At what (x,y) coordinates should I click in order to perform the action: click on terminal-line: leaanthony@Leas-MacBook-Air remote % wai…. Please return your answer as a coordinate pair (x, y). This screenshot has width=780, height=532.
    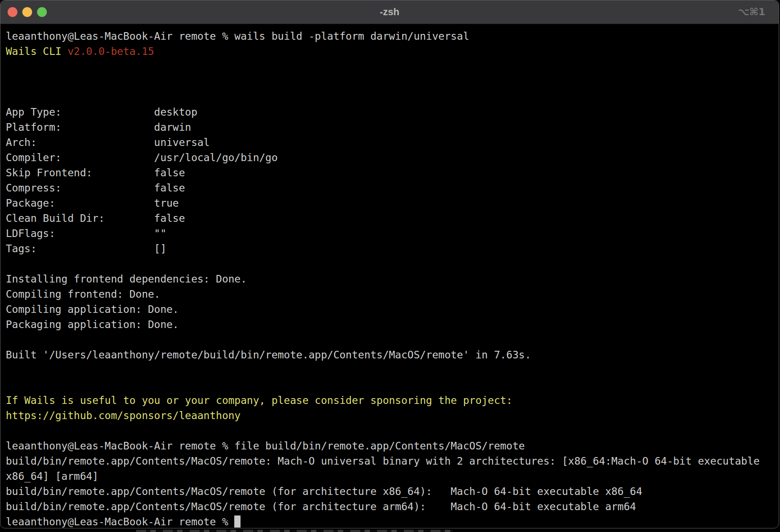
    Looking at the image, I should click on (390, 36).